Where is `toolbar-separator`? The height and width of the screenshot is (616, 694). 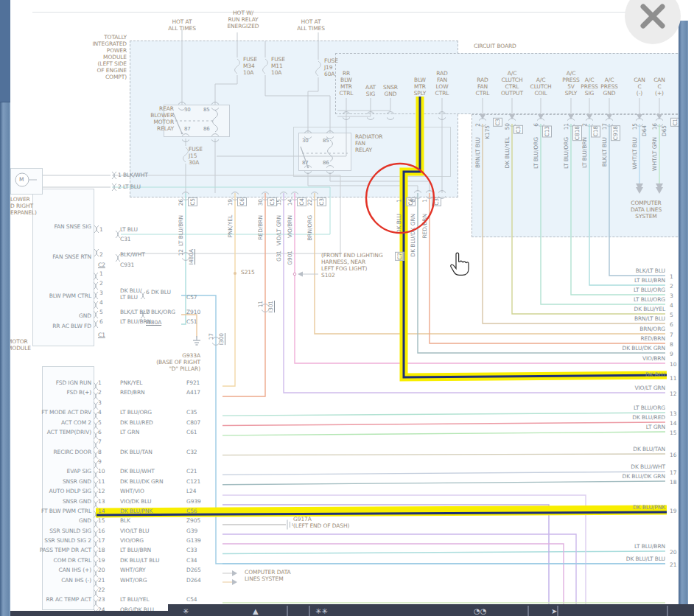 toolbar-separator is located at coordinates (528, 611).